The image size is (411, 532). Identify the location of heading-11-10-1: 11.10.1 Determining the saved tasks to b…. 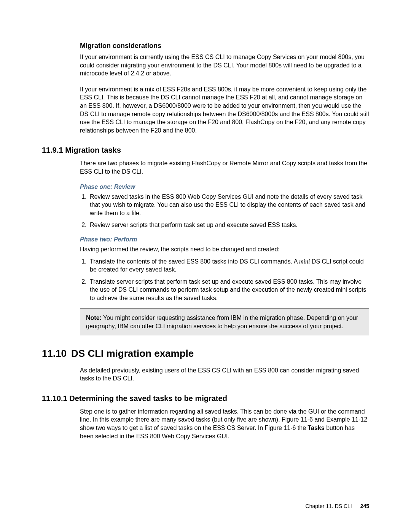
(206, 398).